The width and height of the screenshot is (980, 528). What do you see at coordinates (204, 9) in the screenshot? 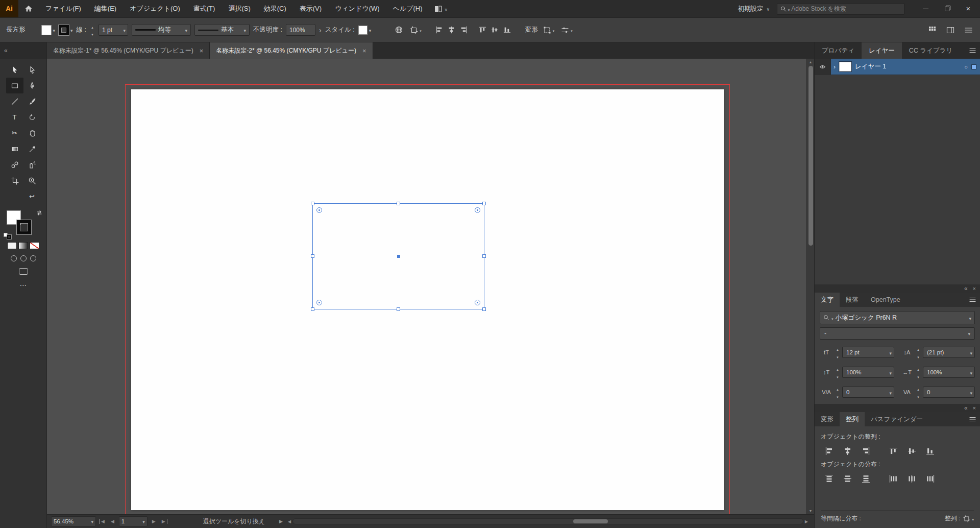
I see `menu-type: 書式(T)` at bounding box center [204, 9].